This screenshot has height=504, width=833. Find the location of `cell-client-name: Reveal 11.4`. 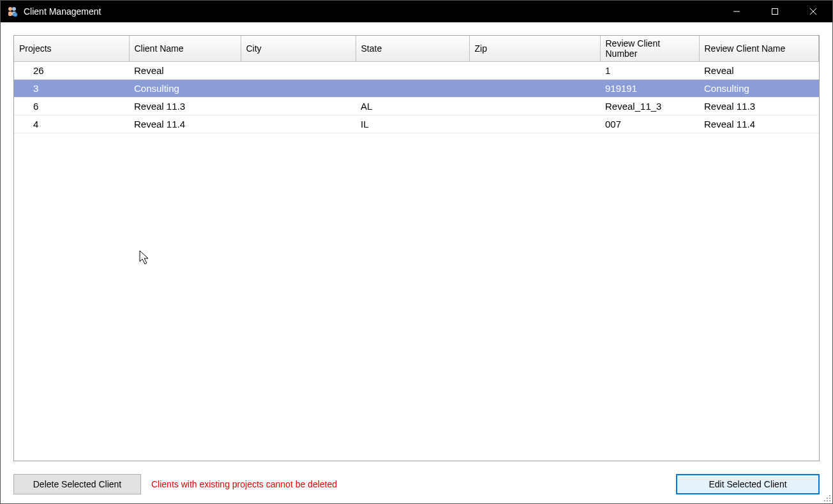

cell-client-name: Reveal 11.4 is located at coordinates (185, 124).